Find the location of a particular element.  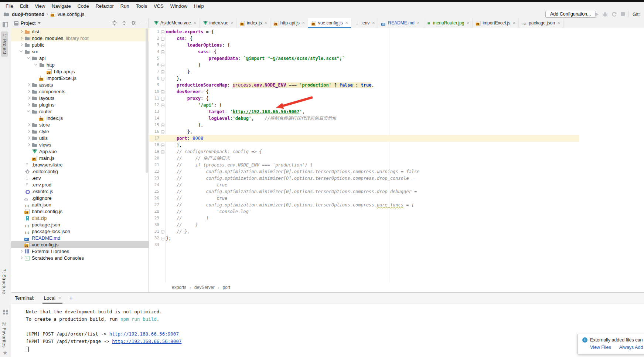

tree-item--editorconfig: .editorconfig is located at coordinates (80, 171).